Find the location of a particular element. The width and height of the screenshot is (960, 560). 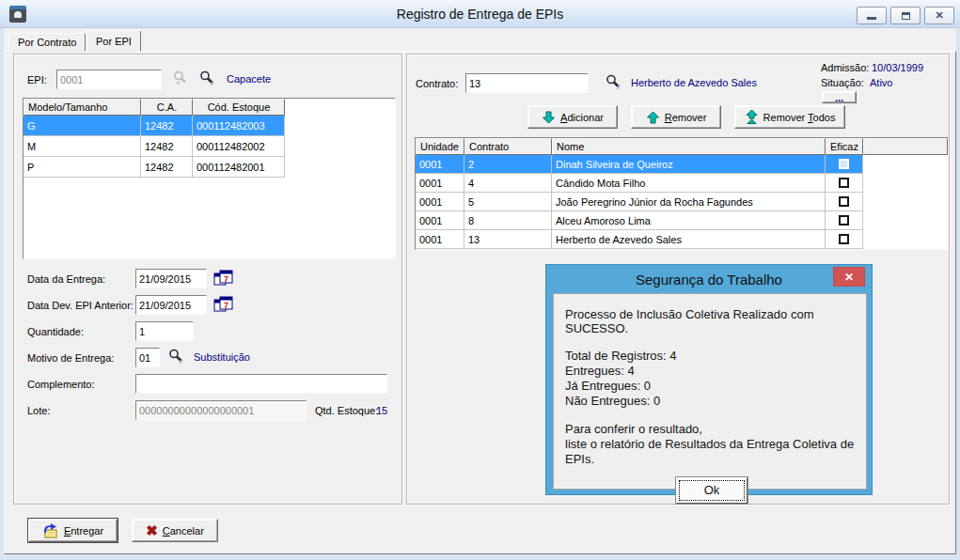

window-title: Registro de Entrega de EPIs is located at coordinates (480, 14).